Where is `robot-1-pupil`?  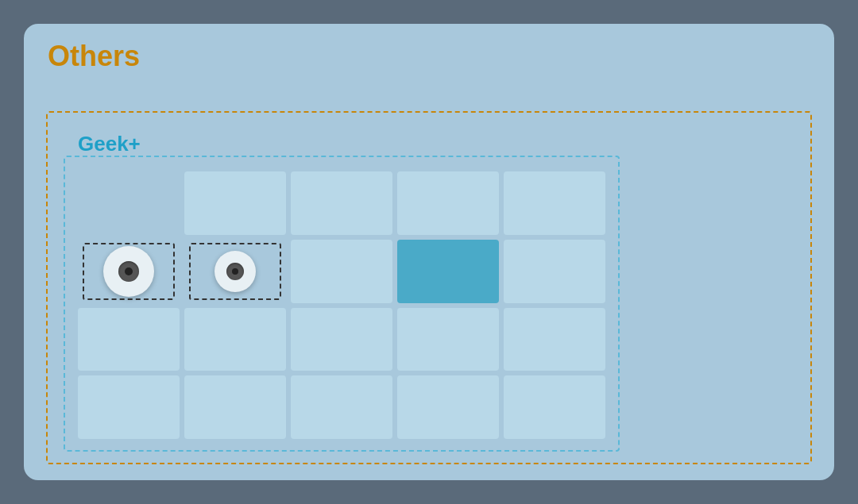 robot-1-pupil is located at coordinates (129, 271).